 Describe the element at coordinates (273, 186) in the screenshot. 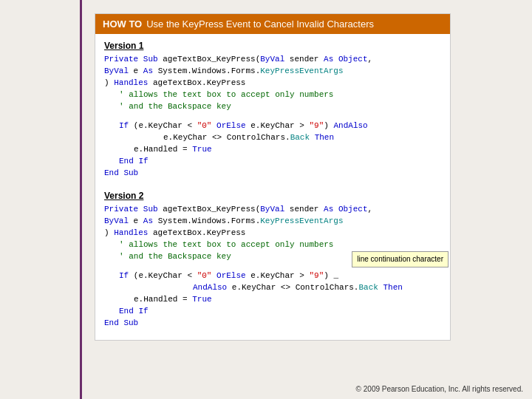

I see `between-versions-spacer` at that location.